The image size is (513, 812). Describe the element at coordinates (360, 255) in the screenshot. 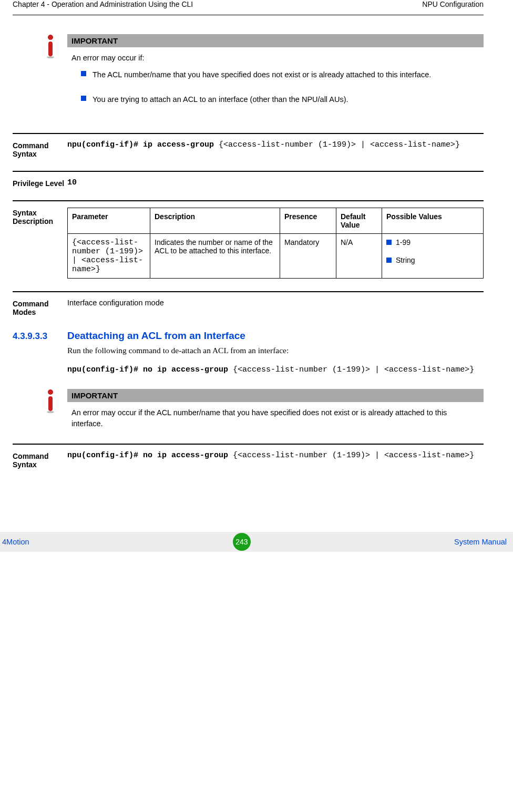

I see `td-default: N/A` at that location.